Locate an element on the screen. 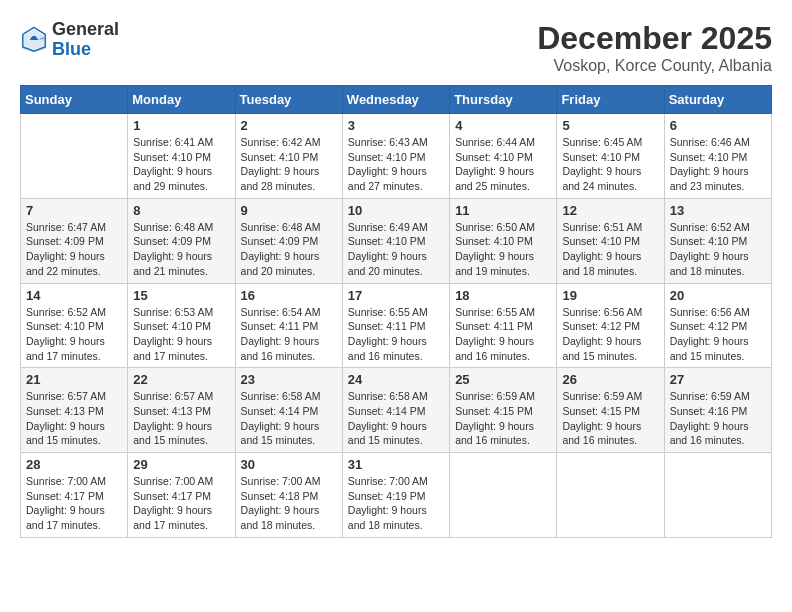 The height and width of the screenshot is (612, 792). day-number: 10 is located at coordinates (396, 210).